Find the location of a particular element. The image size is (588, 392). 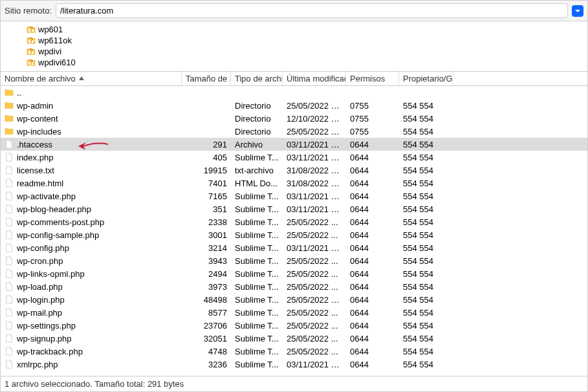

file-row: wp-activate.php 7165 Sublime T... 03/11/… is located at coordinates (294, 196).